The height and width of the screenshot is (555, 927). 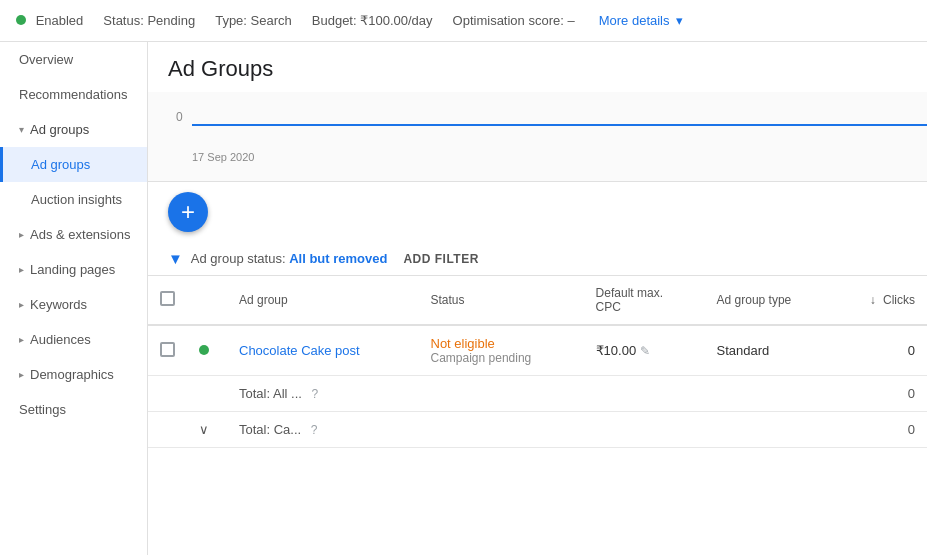 What do you see at coordinates (323, 430) in the screenshot?
I see `total-ca-label-cell: Total: Ca... ?` at bounding box center [323, 430].